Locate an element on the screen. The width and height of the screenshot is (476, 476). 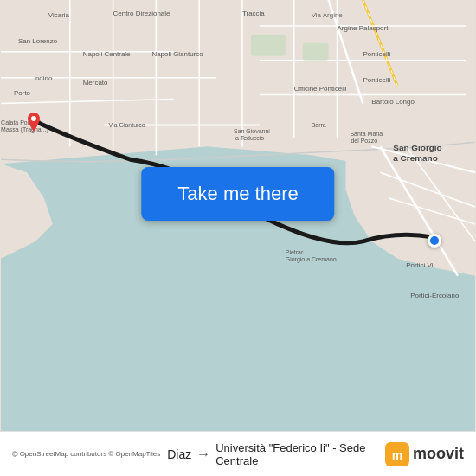
svg-text: Portici-Ercolano is located at coordinates (434, 296).